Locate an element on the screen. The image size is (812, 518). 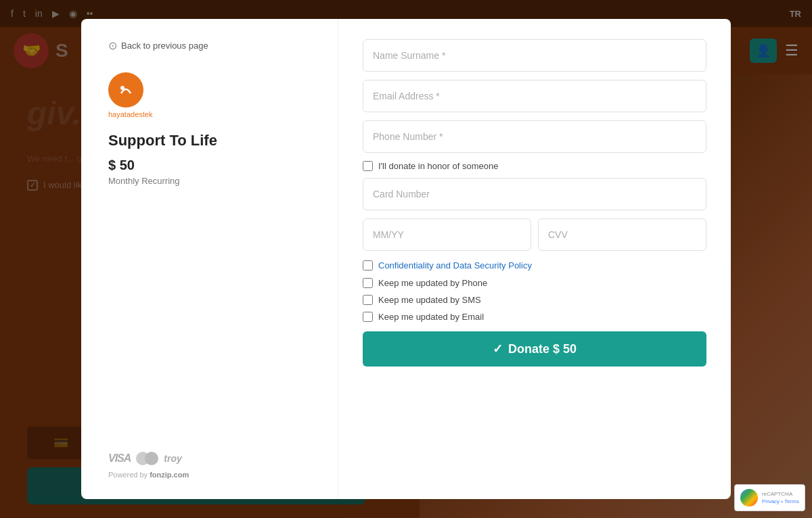
powered-by: Powered by fonzip.com is located at coordinates (210, 475).